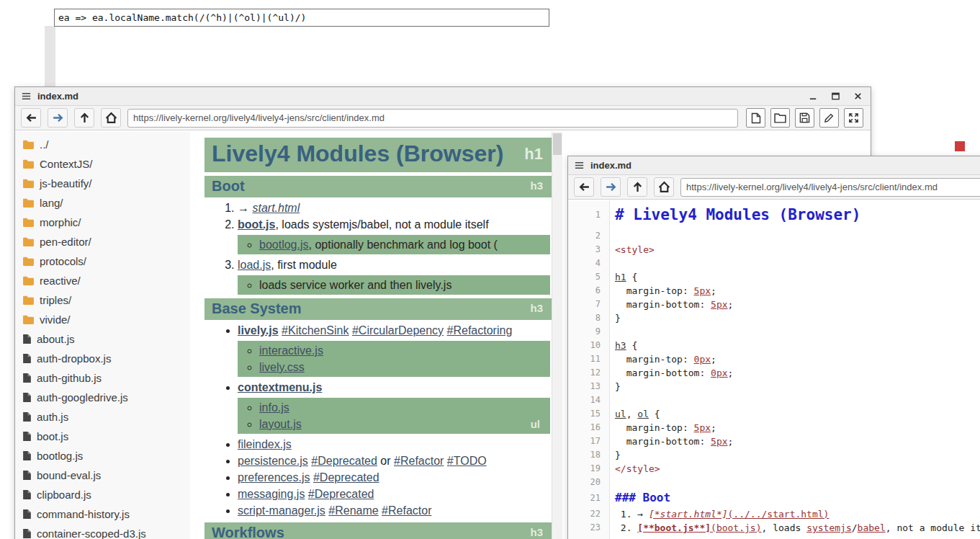  What do you see at coordinates (589, 401) in the screenshot?
I see `line-number: 14` at bounding box center [589, 401].